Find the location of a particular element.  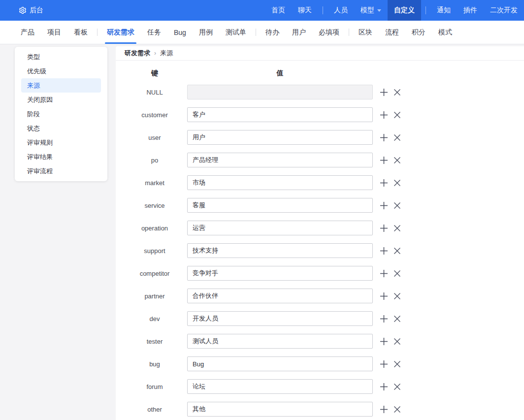

sidebar-item-stage: 阶段 is located at coordinates (61, 114).